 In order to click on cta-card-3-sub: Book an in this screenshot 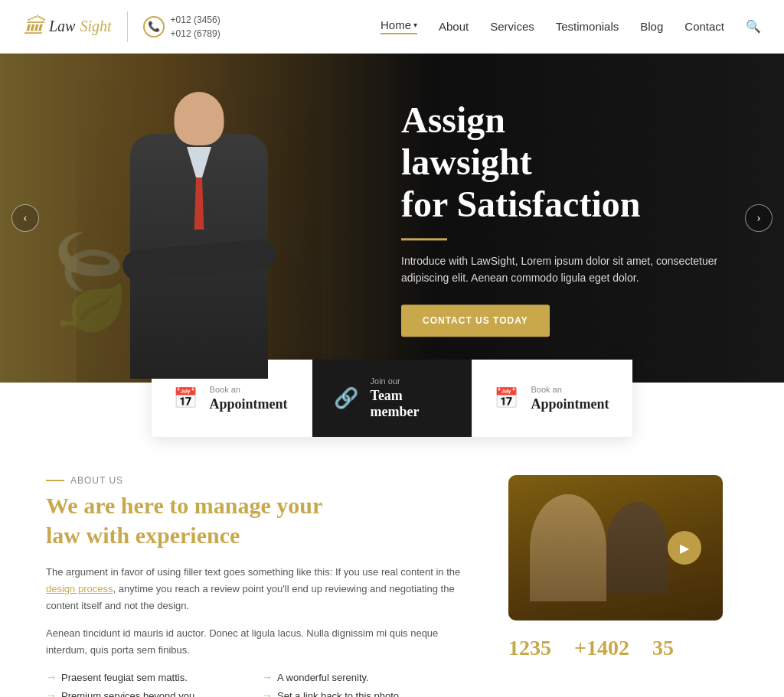, I will do `click(570, 389)`.